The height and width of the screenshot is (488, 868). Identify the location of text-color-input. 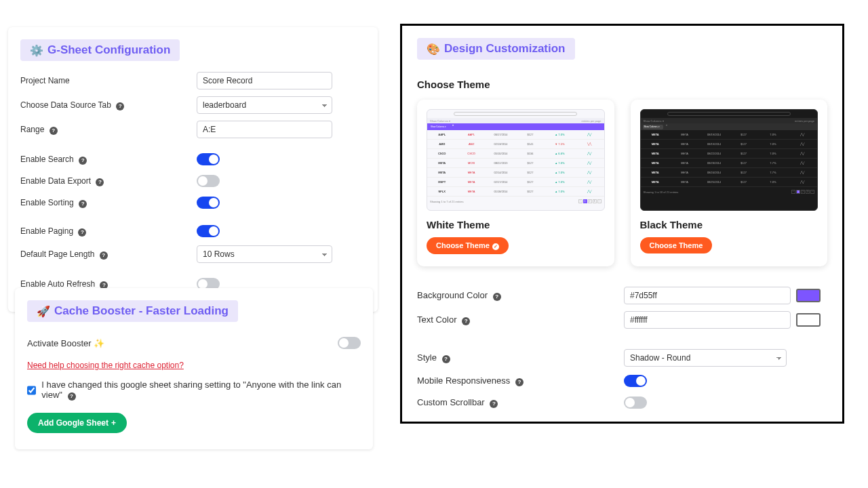
(707, 320).